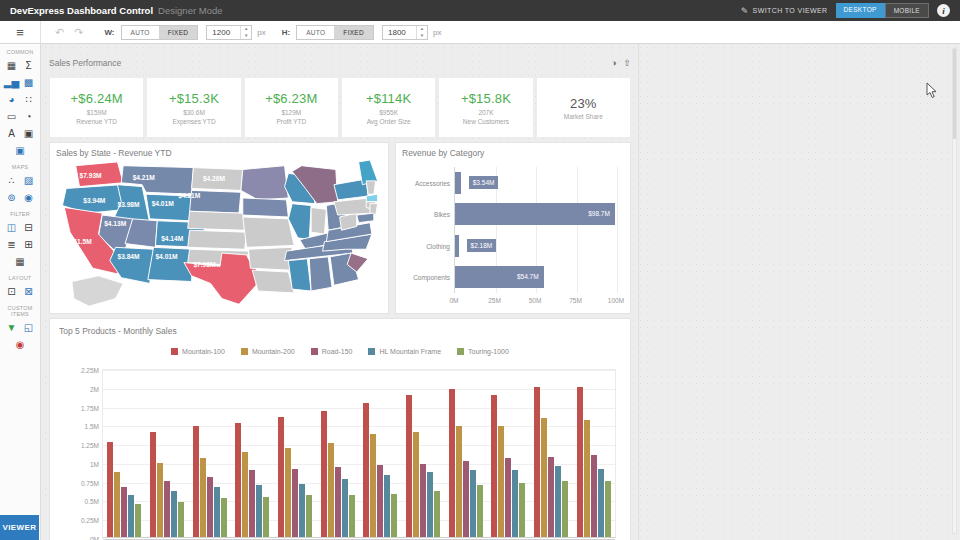 The width and height of the screenshot is (960, 540). I want to click on legend-item-mountain-100: Mountain-100, so click(198, 352).